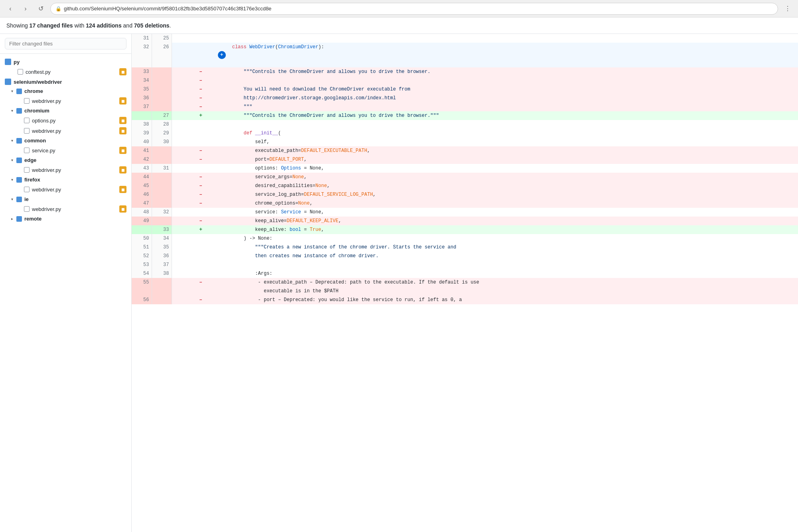  Describe the element at coordinates (65, 101) in the screenshot. I see `file-chrome-webdriver: webdriver.py ◼` at that location.